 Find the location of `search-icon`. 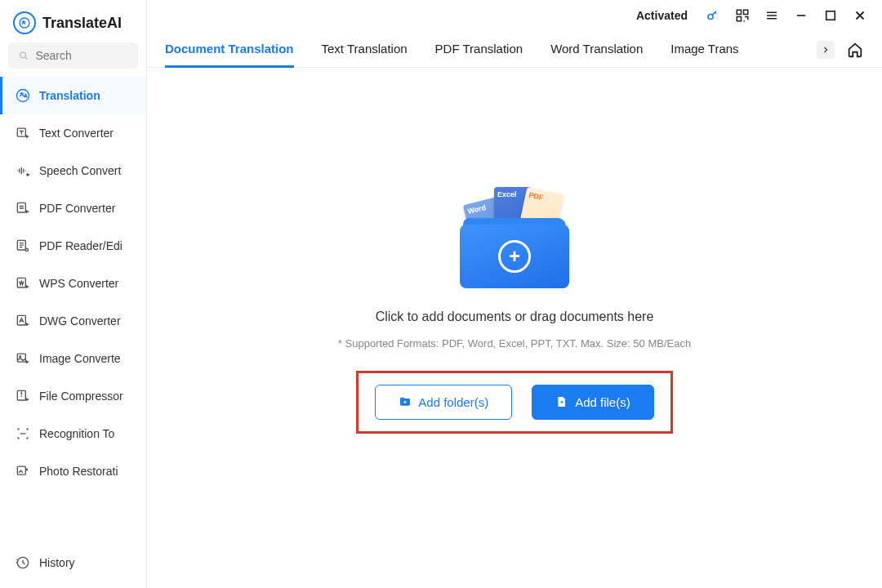

search-icon is located at coordinates (23, 56).